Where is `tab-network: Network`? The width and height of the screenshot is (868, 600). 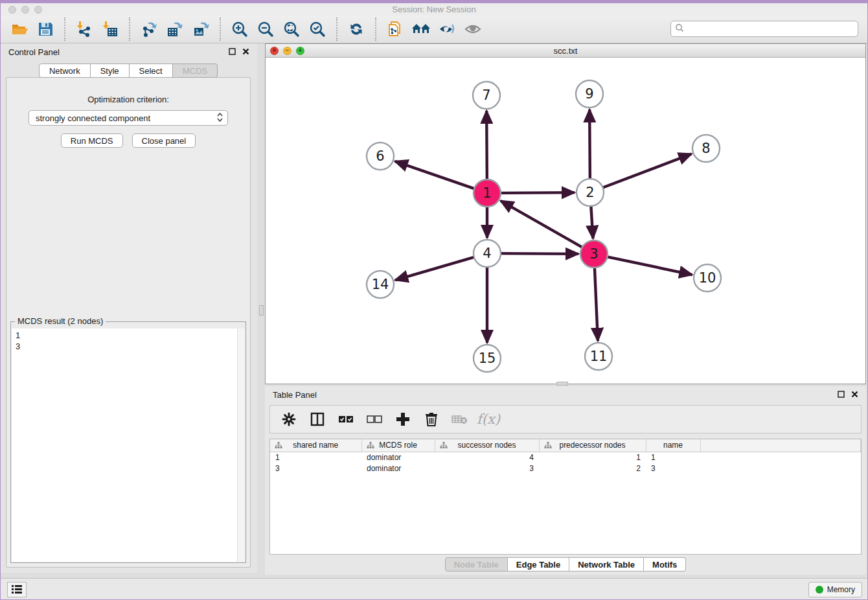
tab-network: Network is located at coordinates (65, 71).